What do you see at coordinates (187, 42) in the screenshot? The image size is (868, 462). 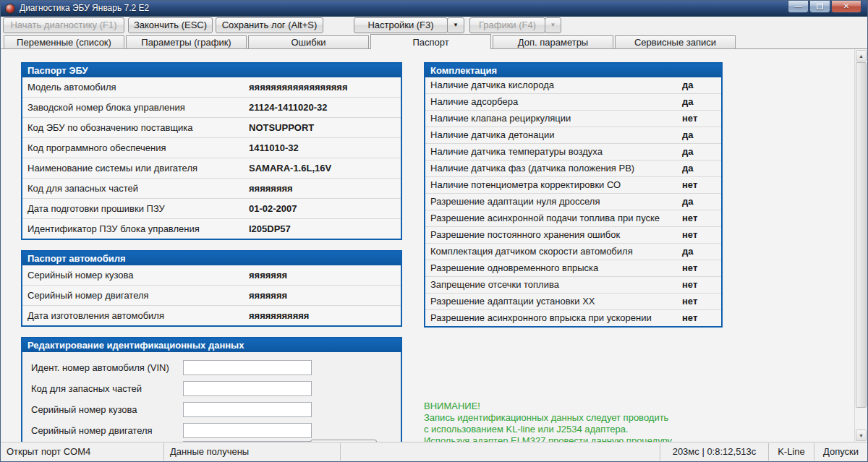 I see `tab-parameters-graph: Параметры (график)` at bounding box center [187, 42].